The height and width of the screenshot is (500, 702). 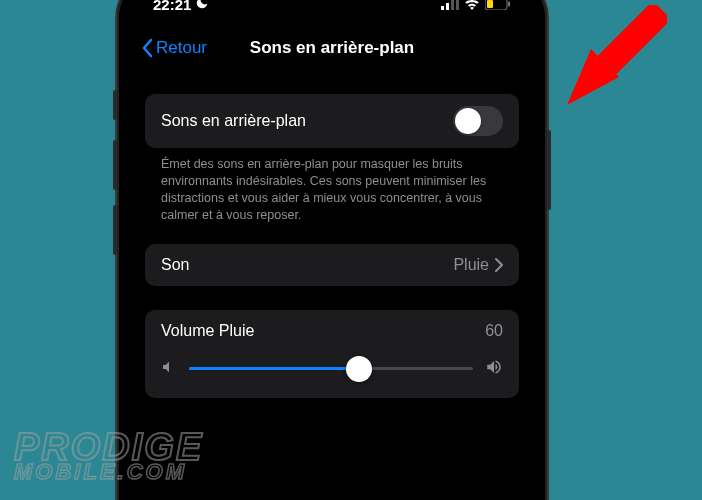 What do you see at coordinates (478, 121) in the screenshot?
I see `background-sounds-toggle` at bounding box center [478, 121].